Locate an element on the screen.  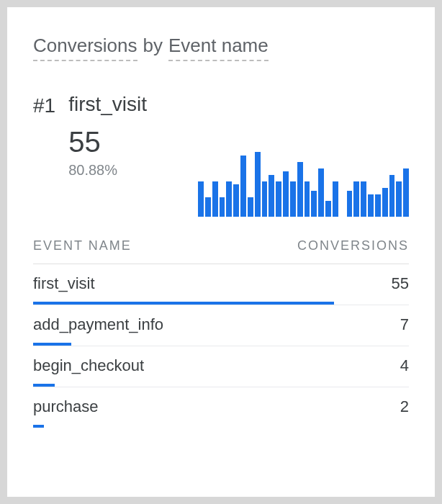
column-conversions: CONVERSIONS is located at coordinates (353, 246).